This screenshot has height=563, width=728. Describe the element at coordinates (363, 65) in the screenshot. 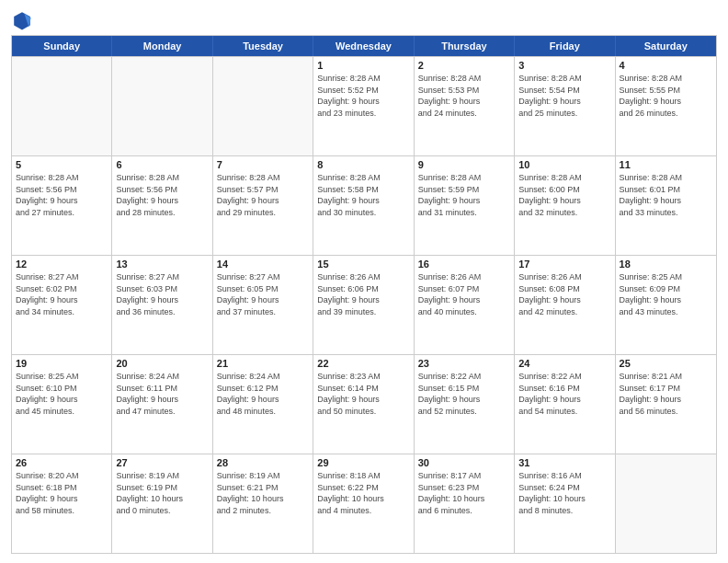

I see `day-number: 1` at that location.